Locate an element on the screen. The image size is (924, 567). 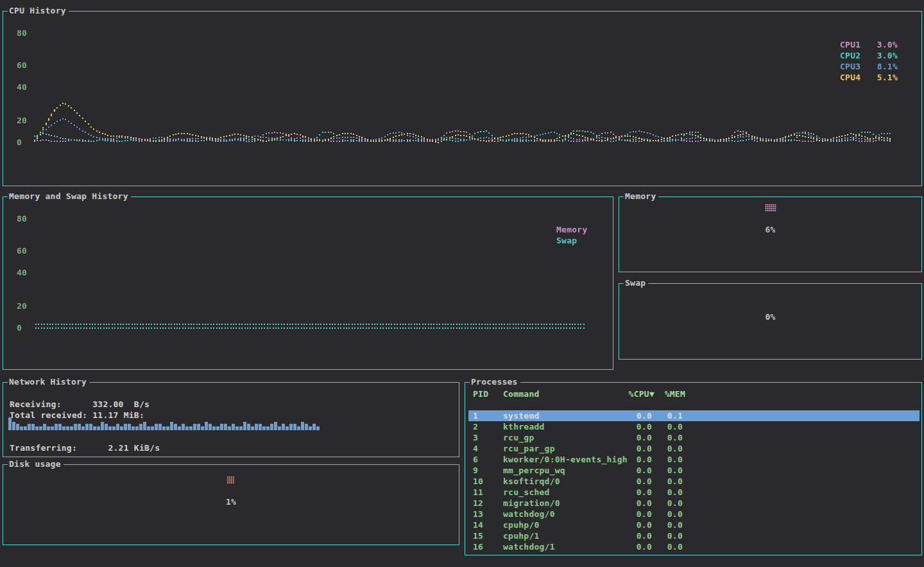
panel-network-history: Network History Receiving: 332.00 B/s To… is located at coordinates (231, 420).